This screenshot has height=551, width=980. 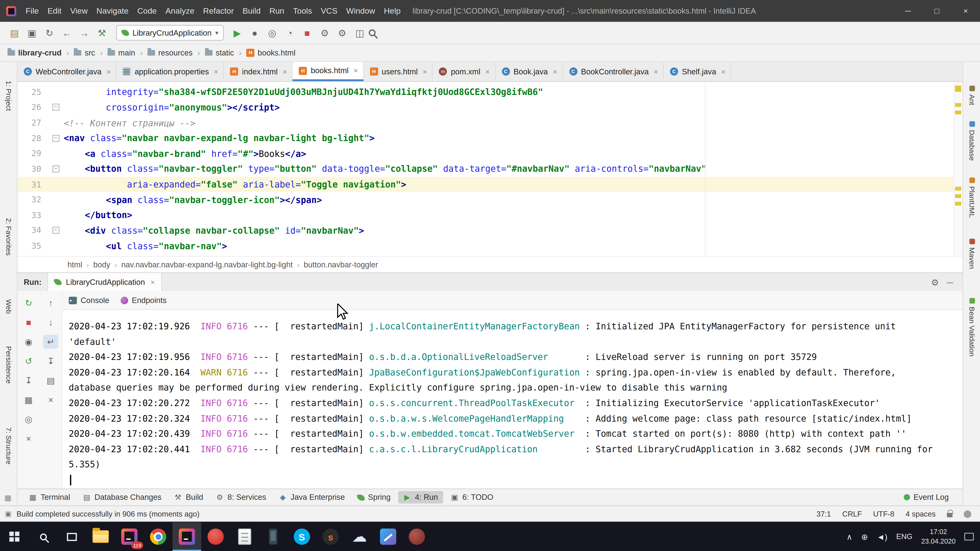 I want to click on paint-taskbar-icon, so click(x=388, y=537).